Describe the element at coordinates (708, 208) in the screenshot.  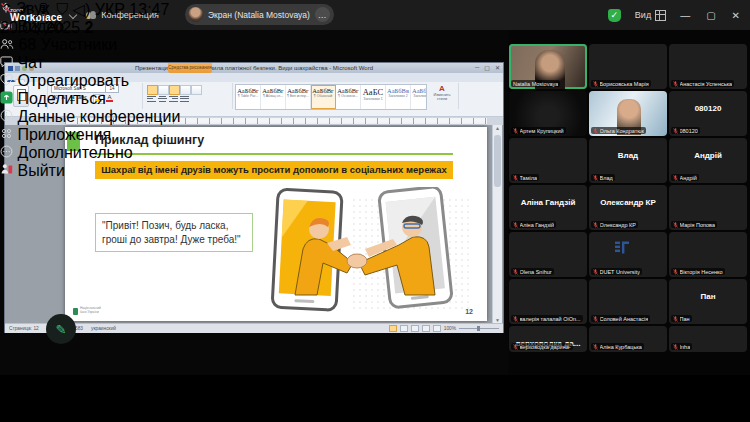
I see `participant-tile: Марія Попова` at that location.